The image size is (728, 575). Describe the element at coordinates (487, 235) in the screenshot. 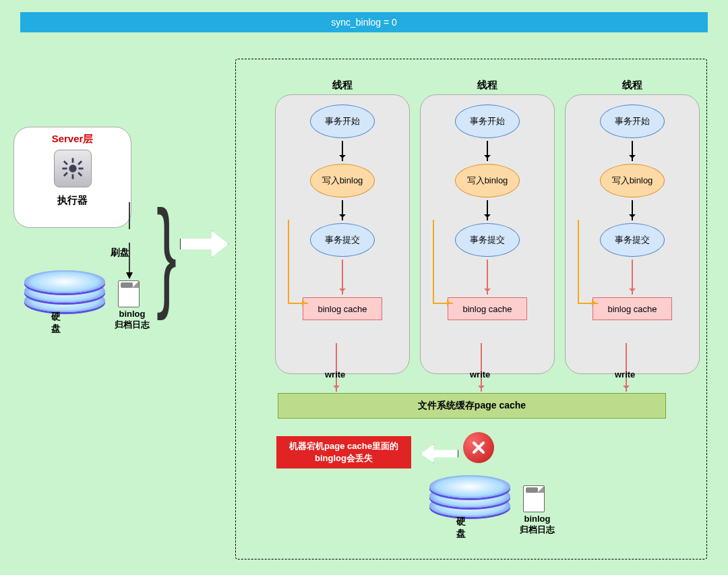

I see `thread-col-2: 线程 事务开始 写入binlog 事务提交 binlog cache` at that location.